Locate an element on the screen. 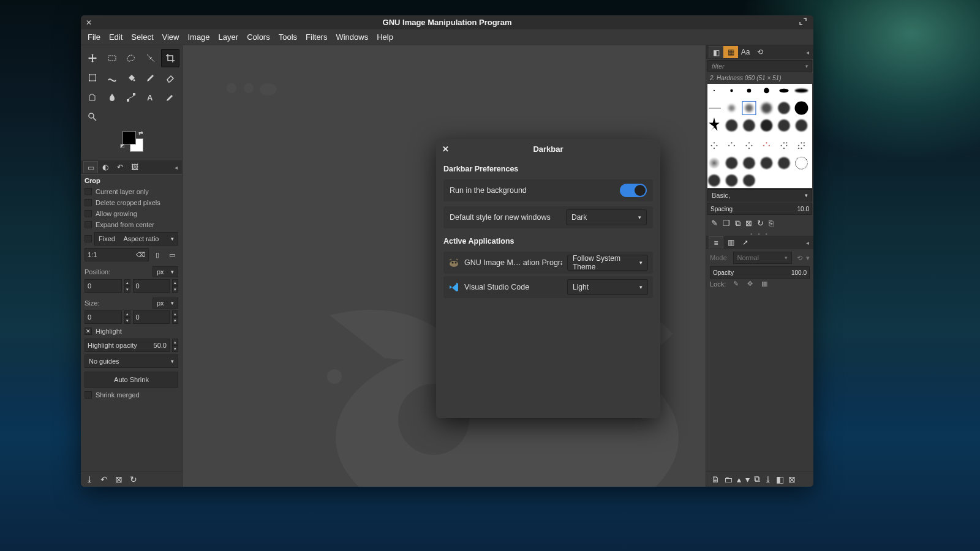 This screenshot has height=551, width=980. mask-icon: ◧ is located at coordinates (780, 479).